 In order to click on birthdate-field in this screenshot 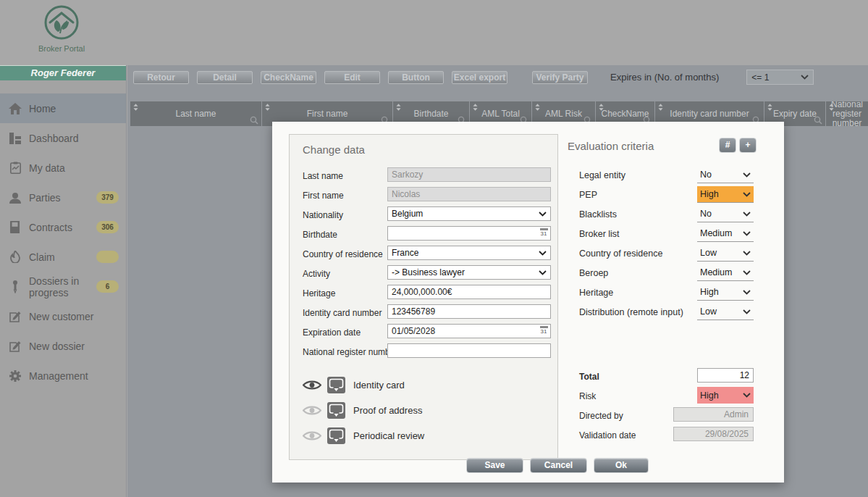, I will do `click(469, 233)`.